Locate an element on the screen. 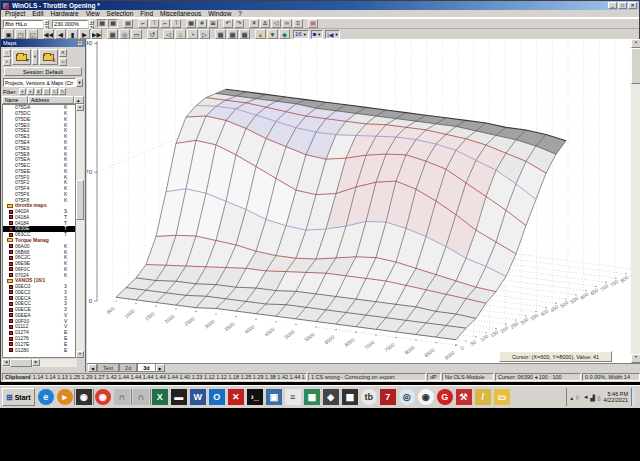 Image resolution: width=640 pixels, height=461 pixels. redo-button: ↷ is located at coordinates (239, 24).